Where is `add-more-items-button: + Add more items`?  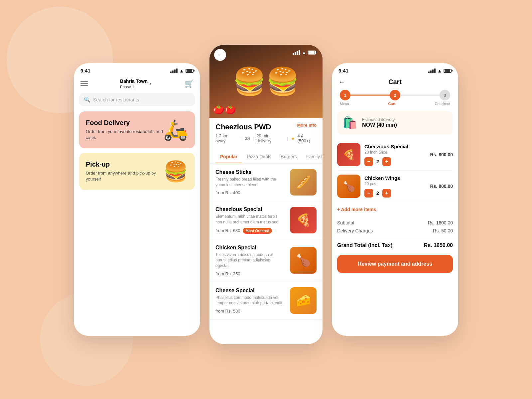 add-more-items-button: + Add more items is located at coordinates (395, 209).